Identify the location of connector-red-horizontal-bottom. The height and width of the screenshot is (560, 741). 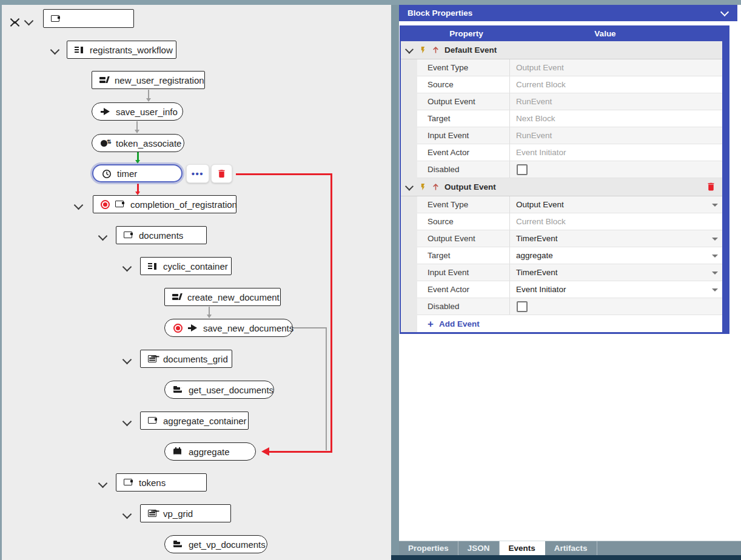
(301, 452).